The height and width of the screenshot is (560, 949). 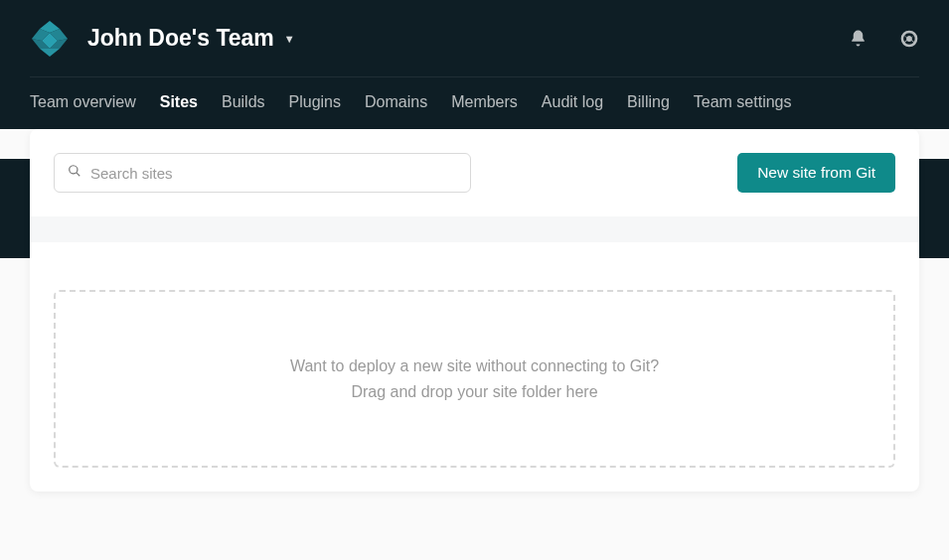 I want to click on header-top-row: John Doe's Team ▼, so click(x=475, y=39).